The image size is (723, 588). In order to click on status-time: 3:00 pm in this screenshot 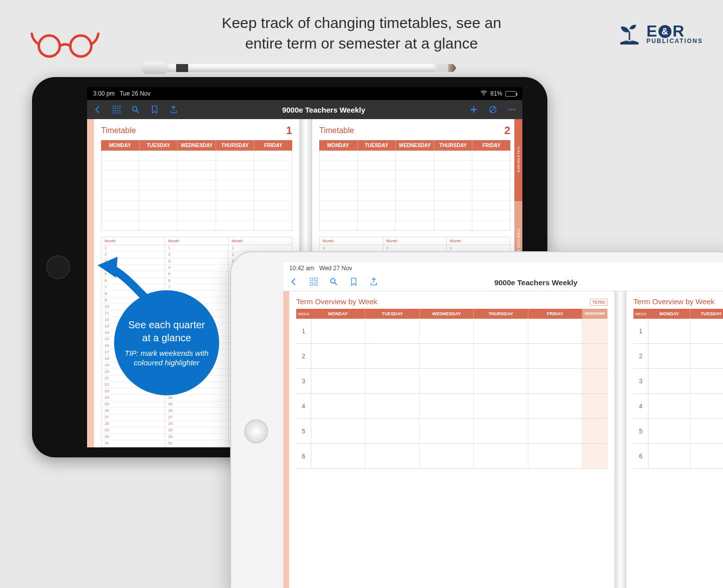, I will do `click(104, 94)`.